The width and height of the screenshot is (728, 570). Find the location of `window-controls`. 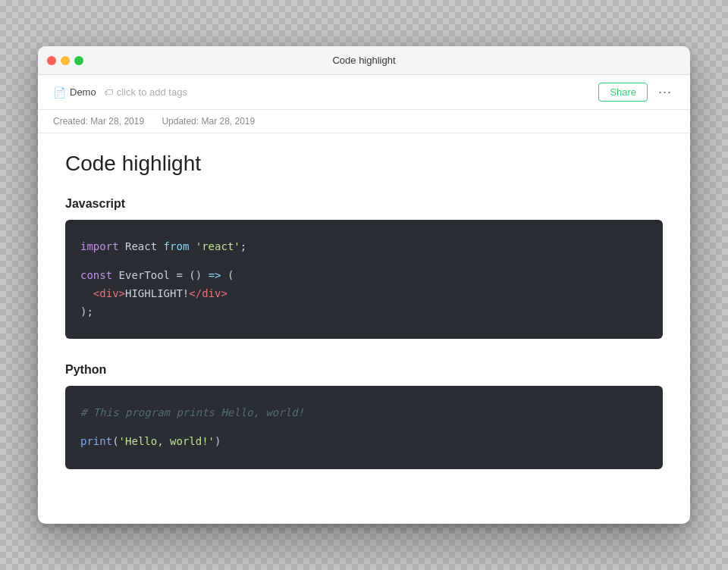

window-controls is located at coordinates (65, 61).